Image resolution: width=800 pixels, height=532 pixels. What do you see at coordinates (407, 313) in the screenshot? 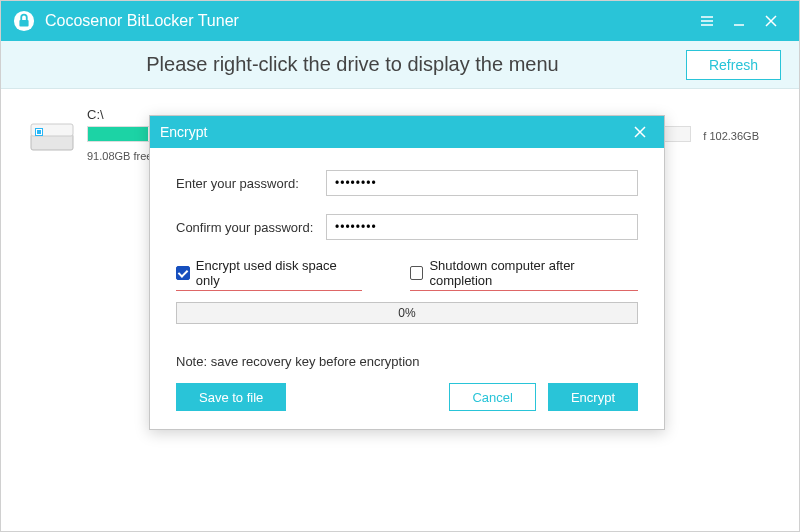
I see `progress-text: 0%` at bounding box center [407, 313].